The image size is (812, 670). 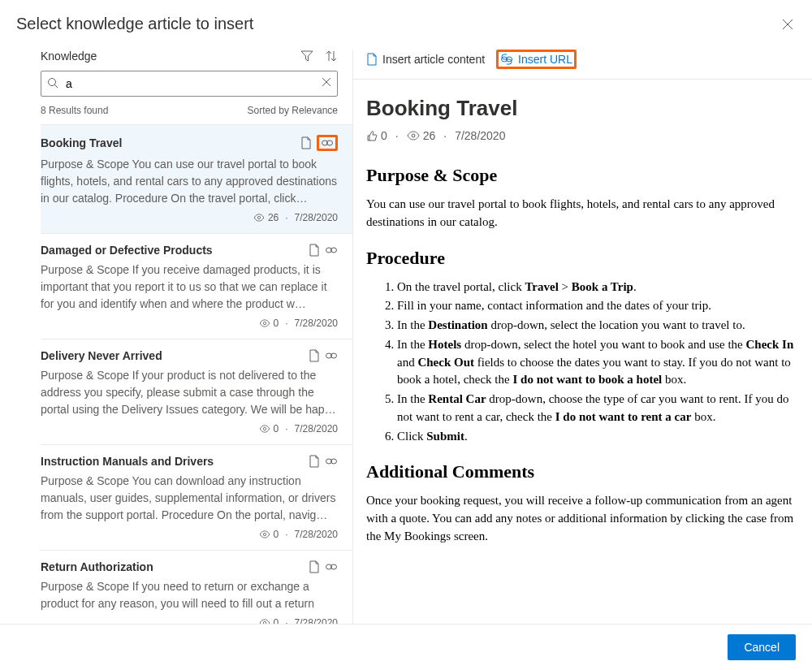 I want to click on dialog-footer: Cancel, so click(x=406, y=646).